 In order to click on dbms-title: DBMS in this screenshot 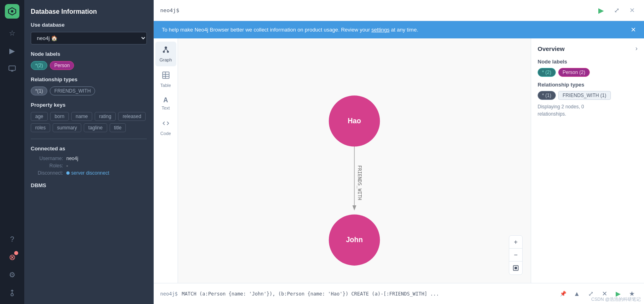, I will do `click(89, 185)`.